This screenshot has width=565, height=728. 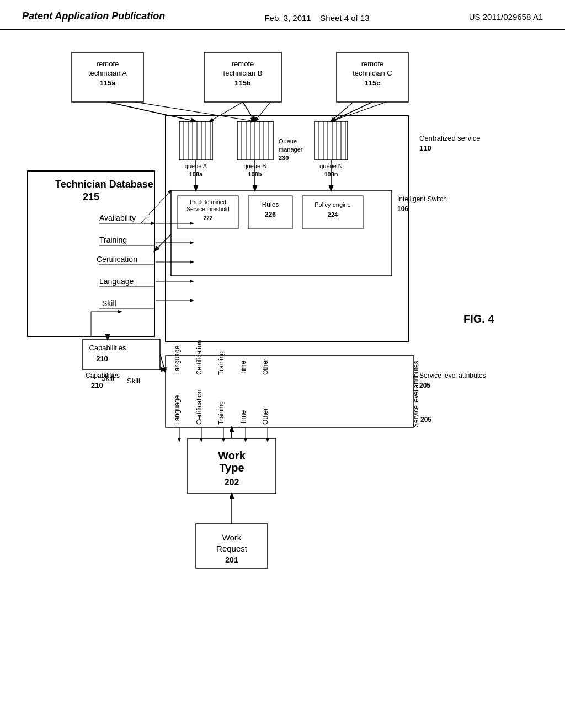 I want to click on svg-text: Request, so click(x=232, y=548).